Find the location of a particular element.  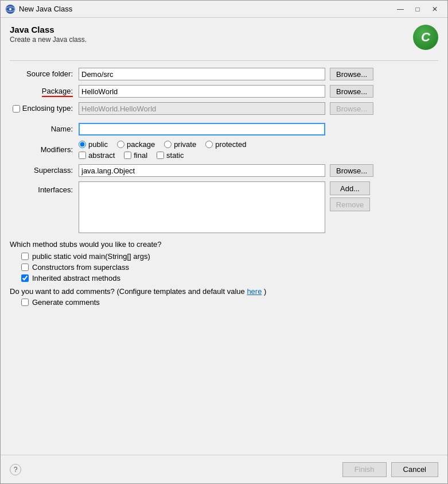

modifier-public-radio is located at coordinates (83, 145).